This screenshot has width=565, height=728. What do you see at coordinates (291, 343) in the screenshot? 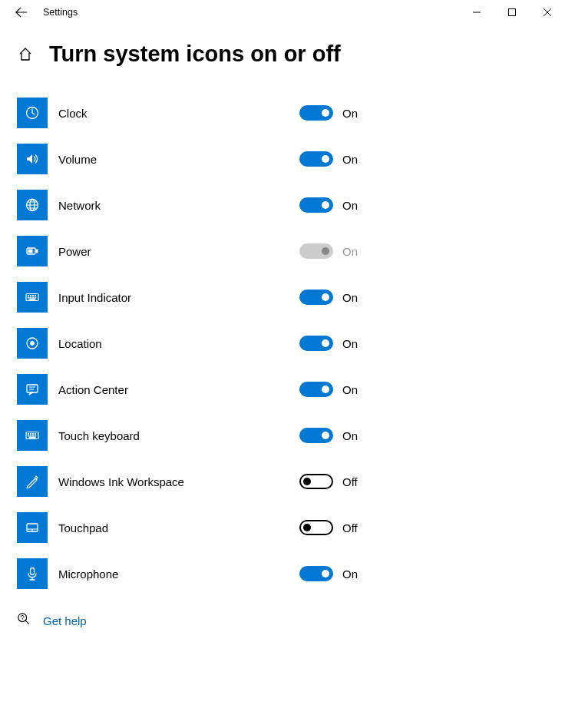
I see `setting-row: LocationOn` at bounding box center [291, 343].